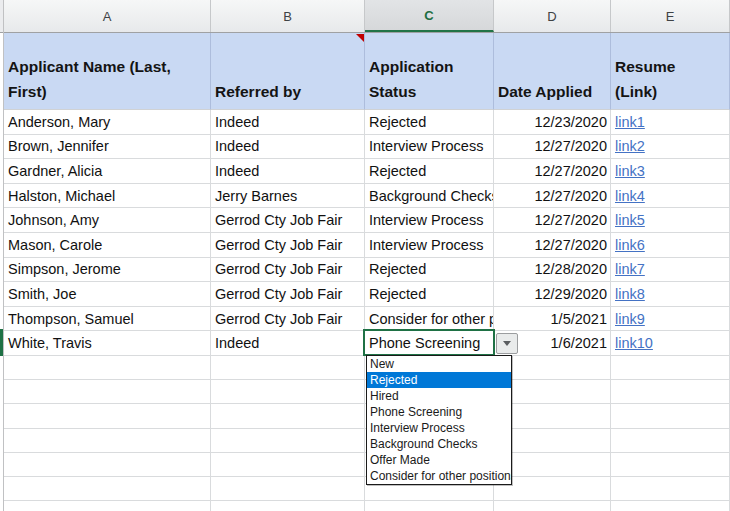 This screenshot has height=511, width=730. I want to click on dropdown-item: Rejected, so click(439, 380).